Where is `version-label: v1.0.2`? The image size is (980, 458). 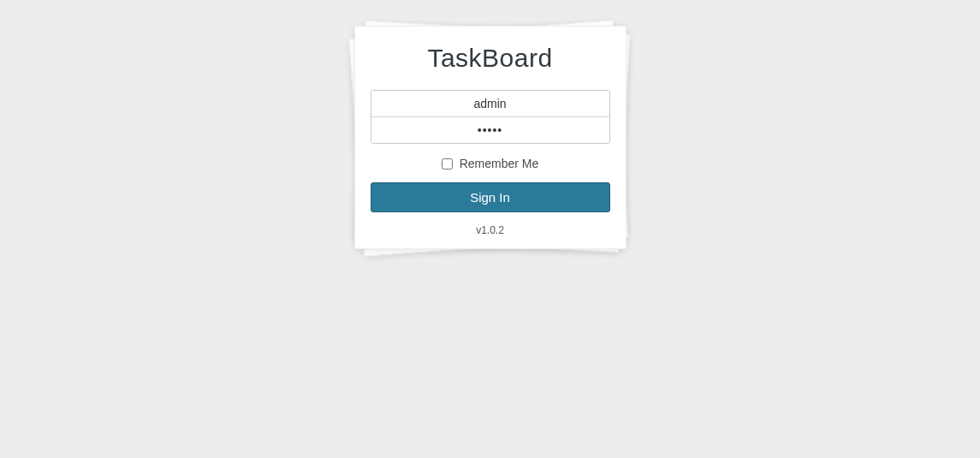 version-label: v1.0.2 is located at coordinates (490, 230).